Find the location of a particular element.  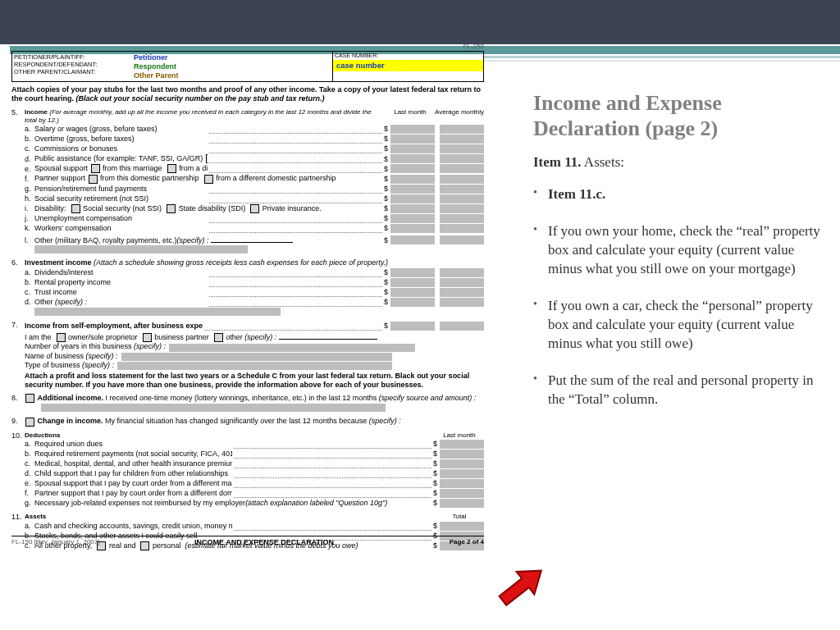

form-footer: FL-150 [Rev. January 1, 2007] INCOME AND… is located at coordinates (248, 541).